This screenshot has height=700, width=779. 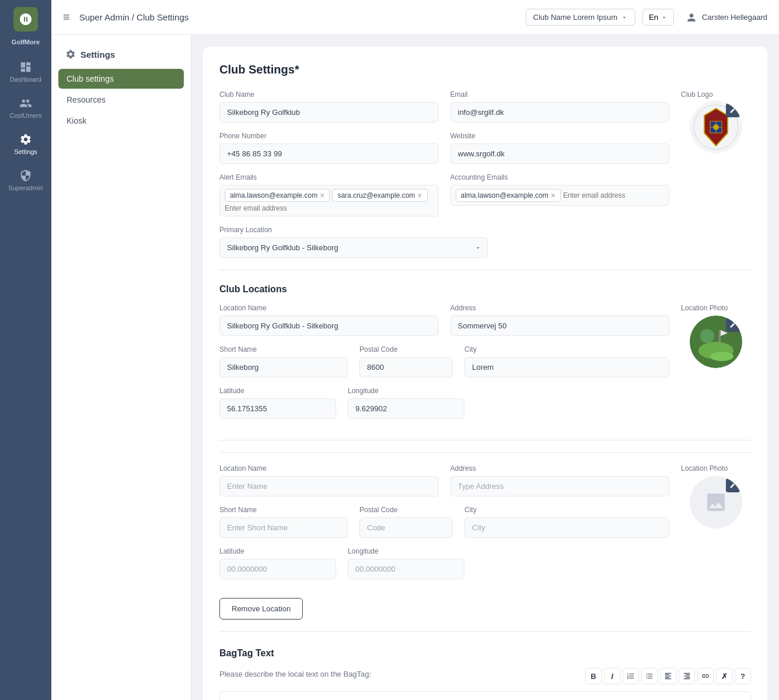 I want to click on loc2-lat-input, so click(x=278, y=569).